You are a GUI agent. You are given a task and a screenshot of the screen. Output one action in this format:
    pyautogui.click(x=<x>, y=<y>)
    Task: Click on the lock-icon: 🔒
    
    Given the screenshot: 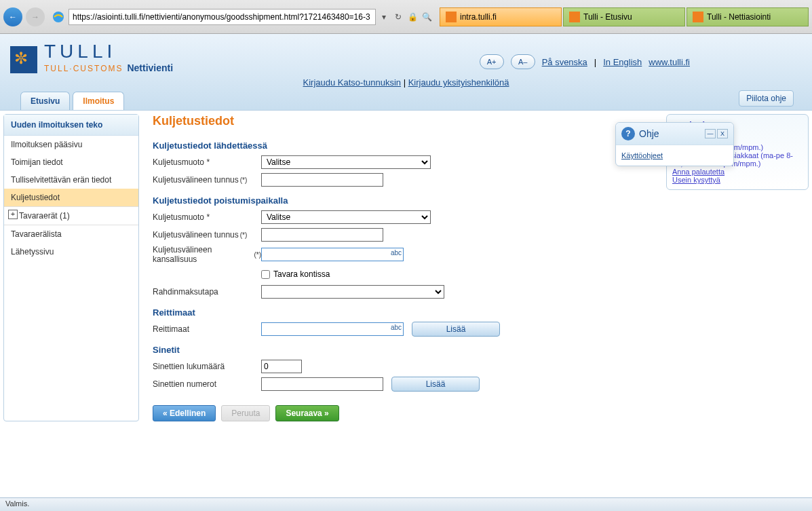 What is the action you would take?
    pyautogui.click(x=412, y=17)
    